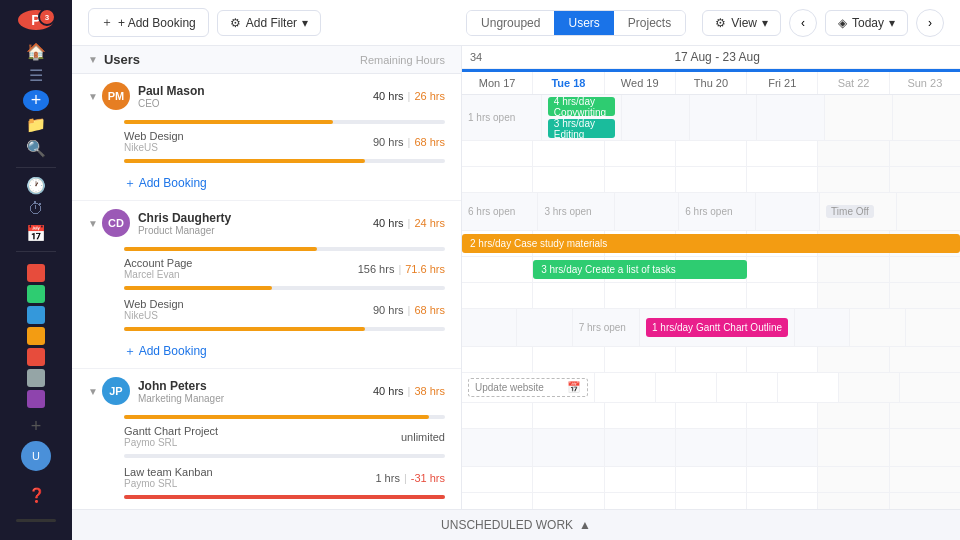 The width and height of the screenshot is (960, 540). I want to click on project-hours-account: 156 hrs | 71.6 hrs, so click(402, 269).